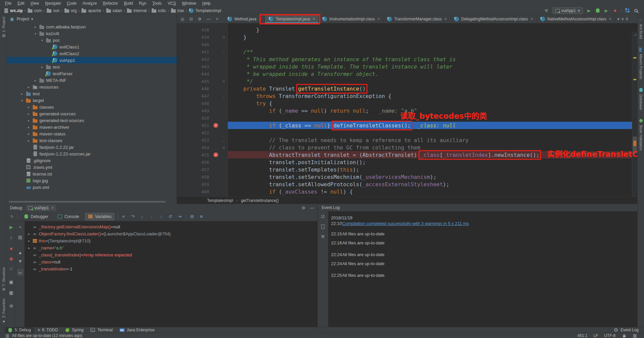 The height and width of the screenshot is (338, 644). I want to click on locate-icon: ◎, so click(182, 19).